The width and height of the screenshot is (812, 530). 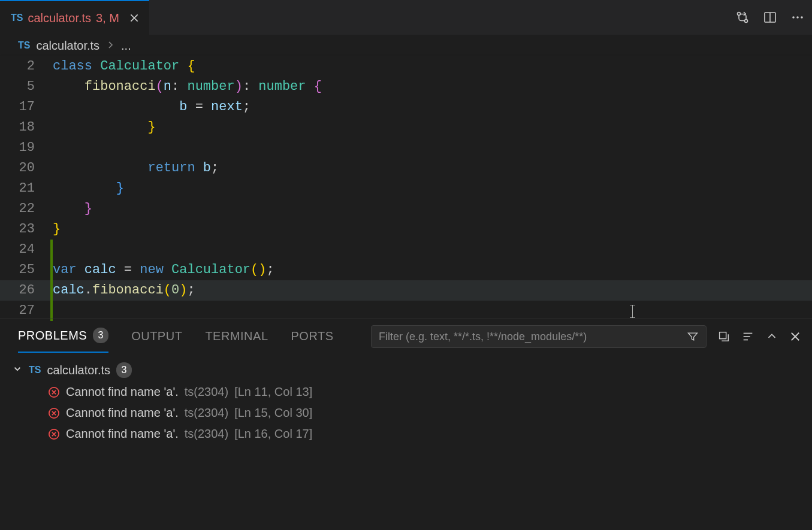 I want to click on code-line: 2 class Calculator {, so click(x=406, y=66).